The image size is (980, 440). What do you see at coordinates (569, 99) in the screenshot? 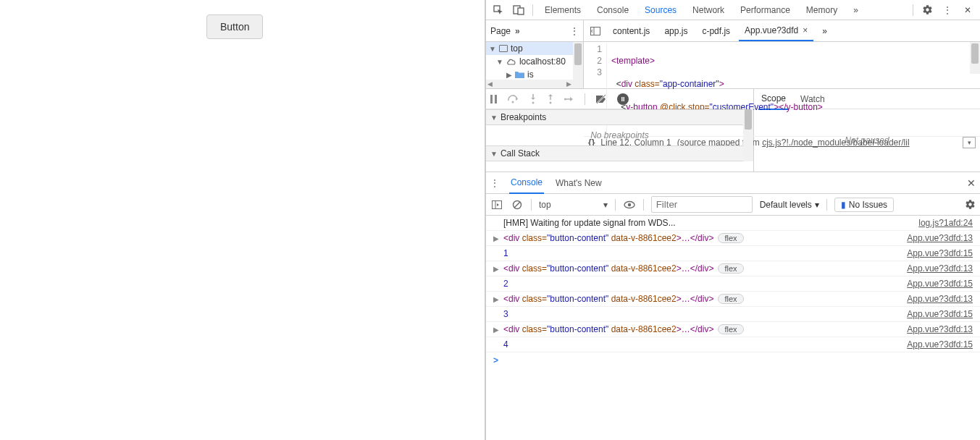
I see `step-icon` at bounding box center [569, 99].